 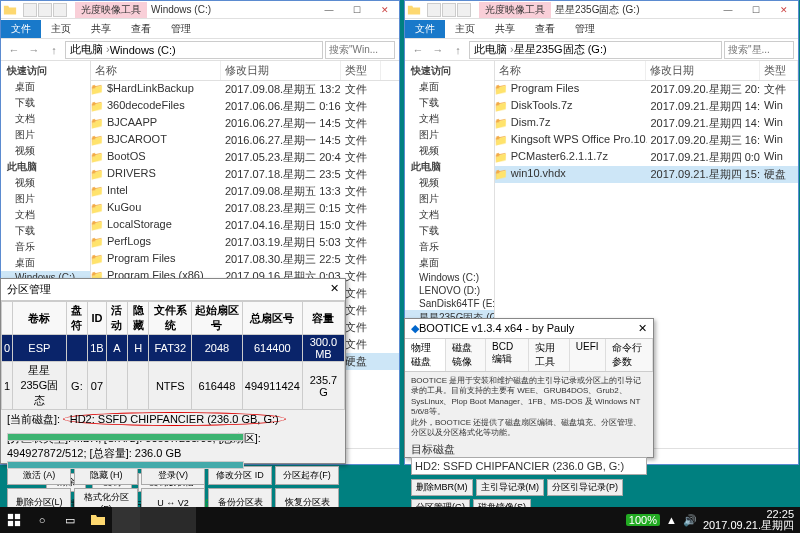 What do you see at coordinates (245, 192) in the screenshot?
I see `file-row: 📁Intel2017.09.08.星期五 13:32文件` at bounding box center [245, 192].